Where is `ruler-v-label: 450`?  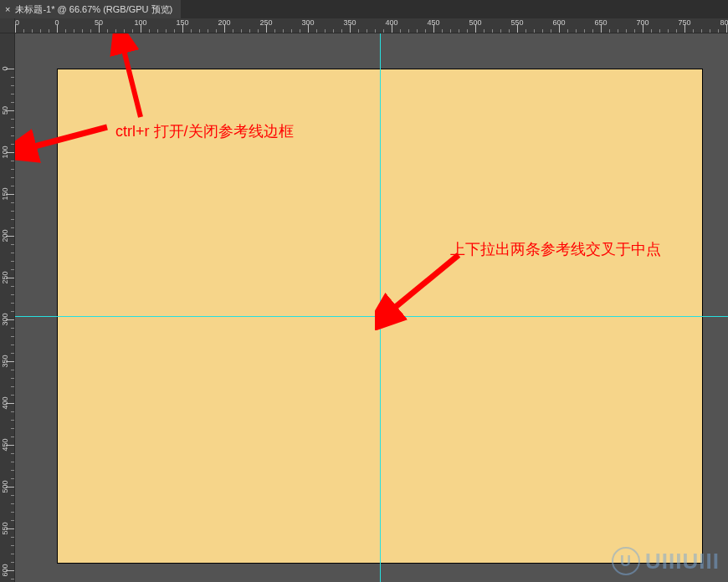
ruler-v-label: 450 is located at coordinates (5, 445).